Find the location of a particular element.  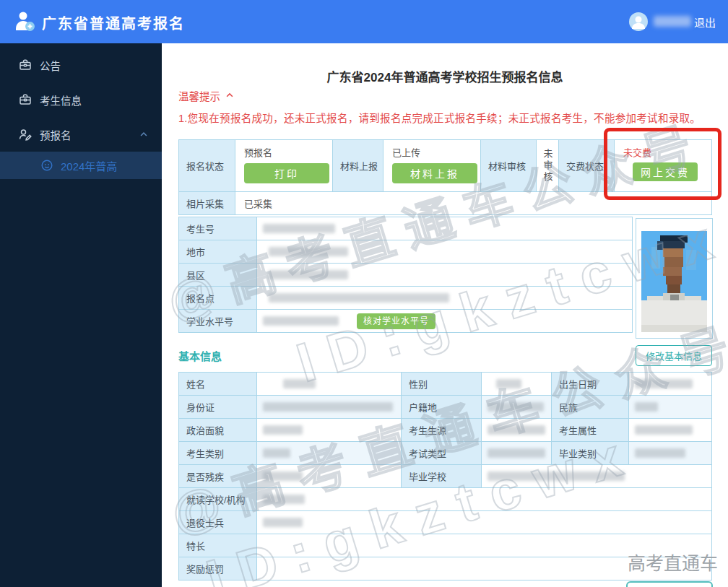

photo-cell is located at coordinates (675, 279).